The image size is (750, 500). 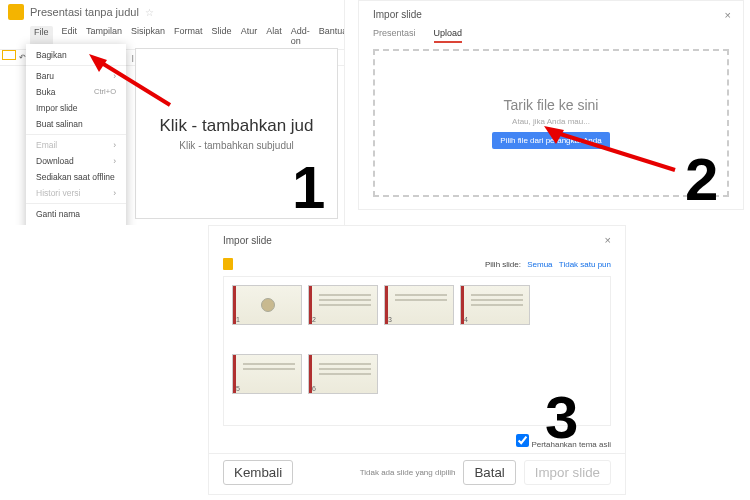 I want to click on step-number-3: 3, so click(x=562, y=418).